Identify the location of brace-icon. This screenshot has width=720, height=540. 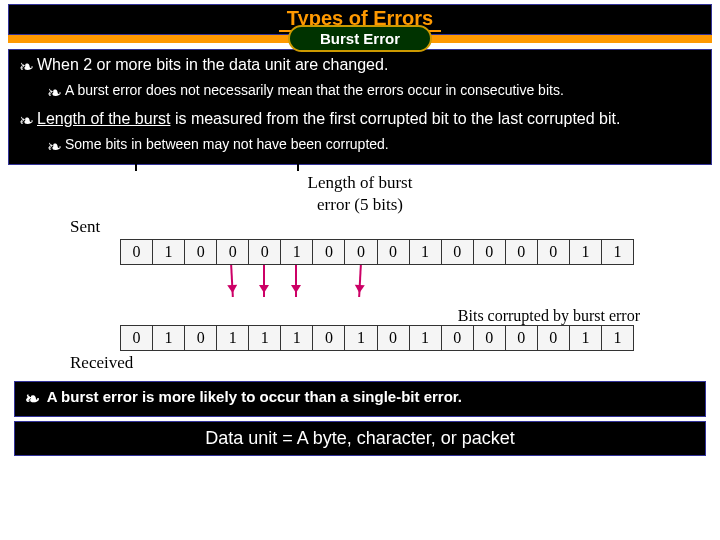
(217, 163).